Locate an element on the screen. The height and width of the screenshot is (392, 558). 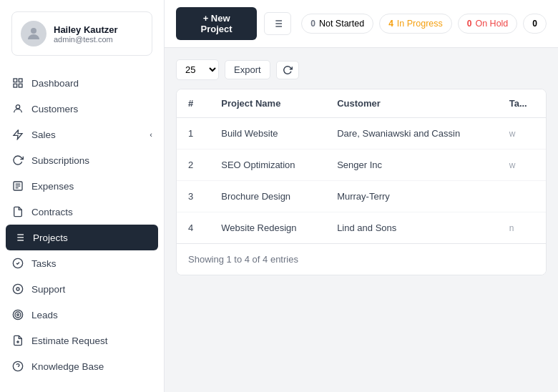
in-progress-count: 4 is located at coordinates (391, 24).